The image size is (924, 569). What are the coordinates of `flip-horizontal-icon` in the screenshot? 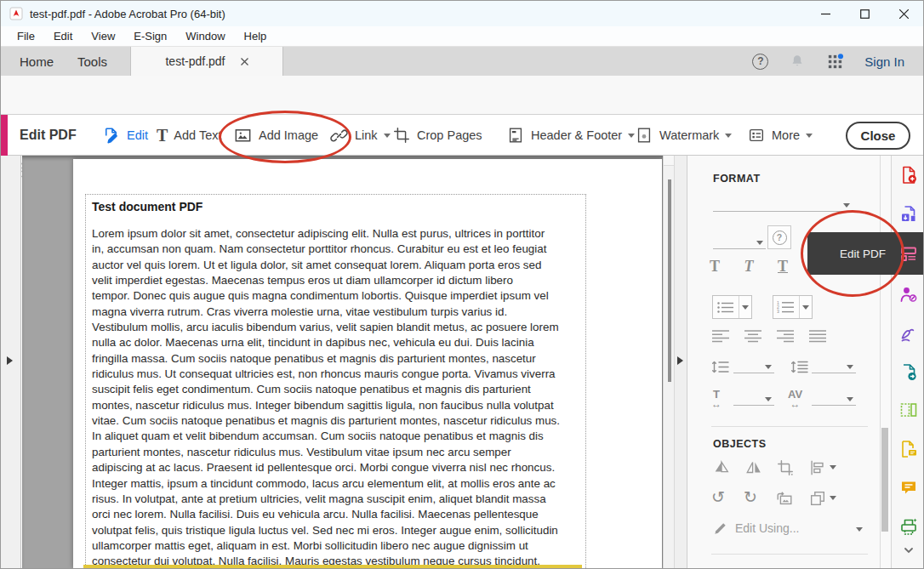 It's located at (754, 468).